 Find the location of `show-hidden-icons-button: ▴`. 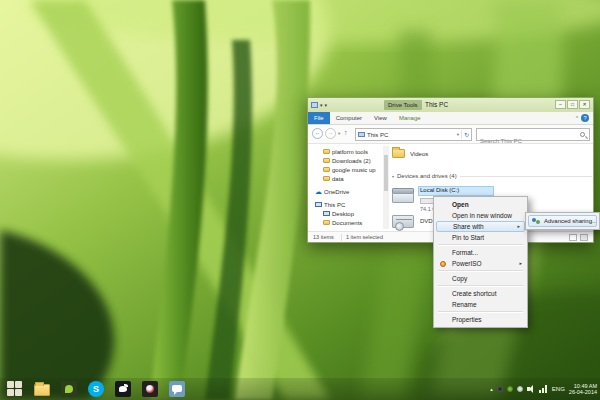

show-hidden-icons-button: ▴ is located at coordinates (492, 389).